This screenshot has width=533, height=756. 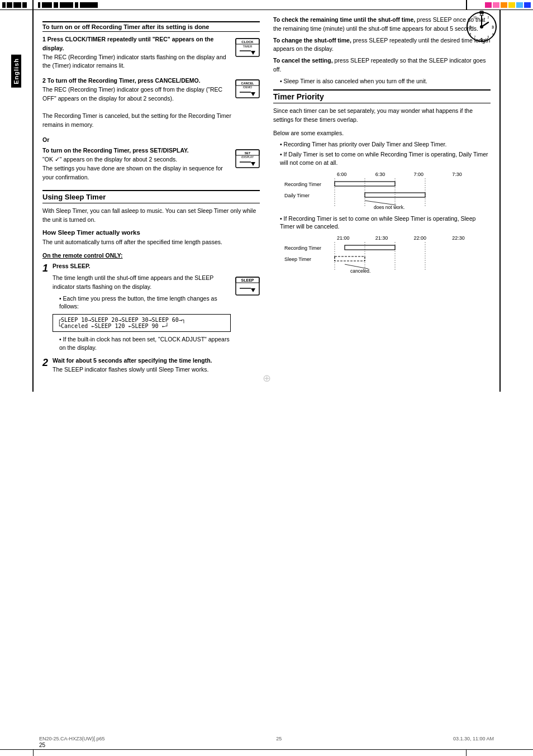 What do you see at coordinates (151, 140) in the screenshot?
I see `or-label: Or` at bounding box center [151, 140].